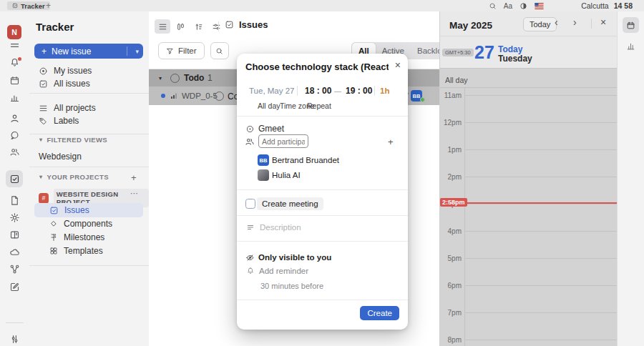 The width and height of the screenshot is (644, 346). What do you see at coordinates (14, 234) in the screenshot?
I see `knowledge-base-icon` at bounding box center [14, 234].